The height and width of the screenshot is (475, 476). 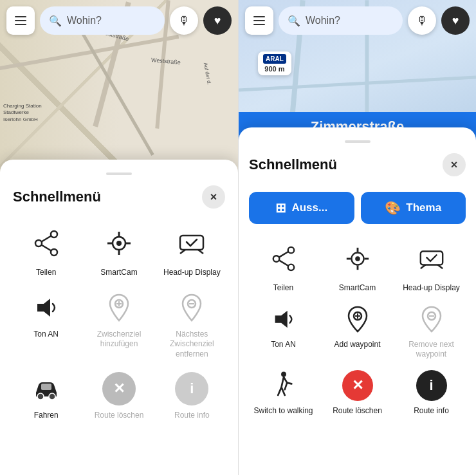 I want to click on menu-item-headup-right: Head-up Display, so click(x=431, y=266).